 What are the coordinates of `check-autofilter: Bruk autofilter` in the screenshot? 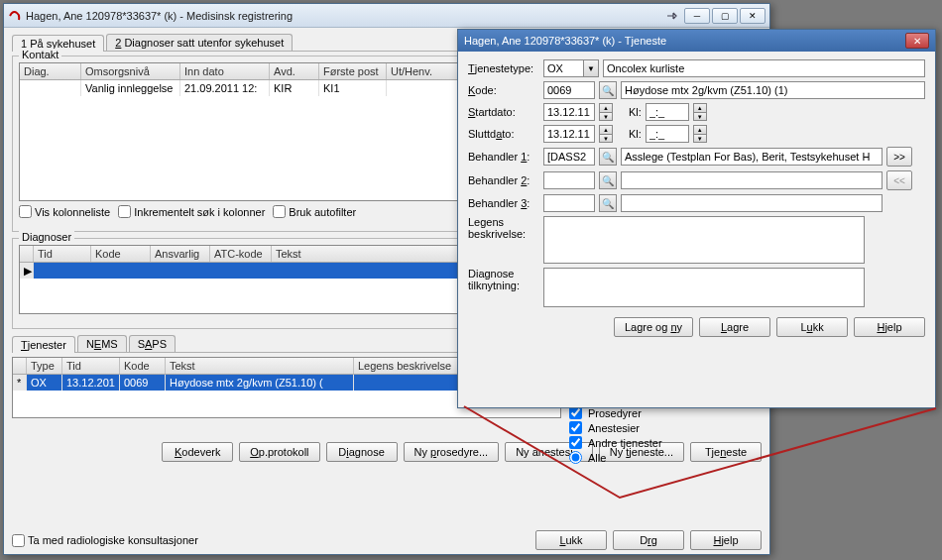 It's located at (314, 212).